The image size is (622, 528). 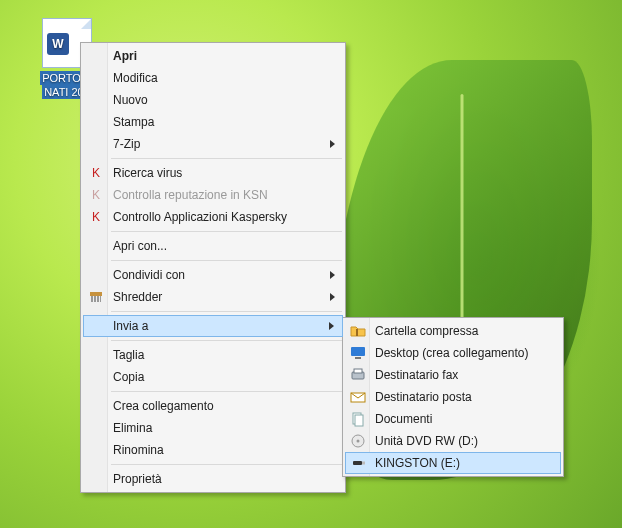 What do you see at coordinates (213, 355) in the screenshot?
I see `menu-taglia: Taglia` at bounding box center [213, 355].